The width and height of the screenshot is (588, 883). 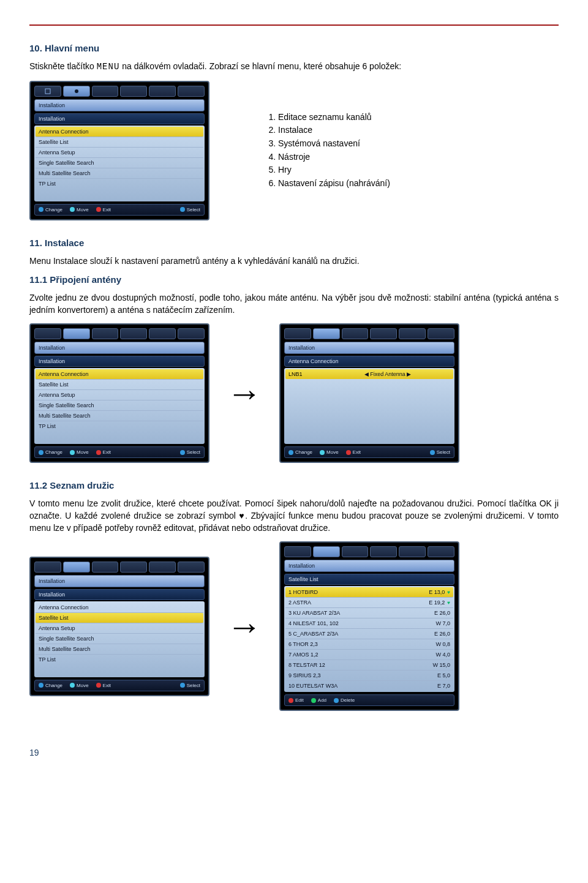 I want to click on tv-footer: Edit Add Delete, so click(x=369, y=701).